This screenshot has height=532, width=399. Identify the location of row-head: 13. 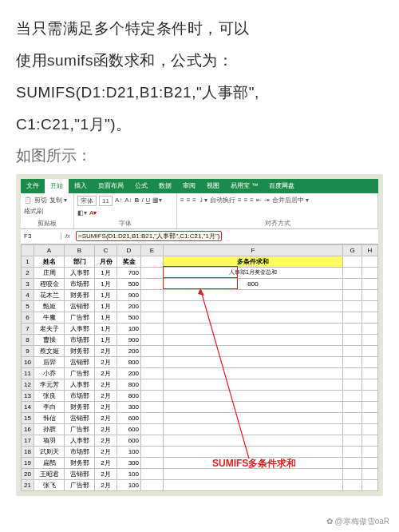
(28, 395).